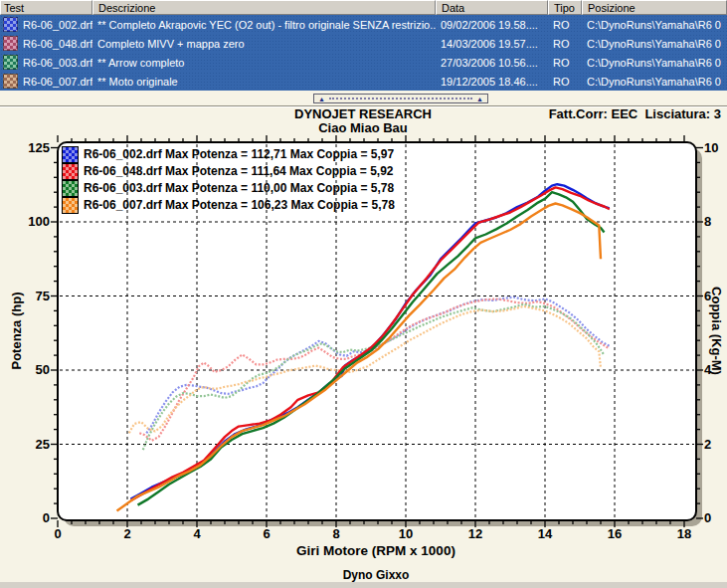  What do you see at coordinates (16, 331) in the screenshot?
I see `y-axis-label-left: Potenza (hp)` at bounding box center [16, 331].